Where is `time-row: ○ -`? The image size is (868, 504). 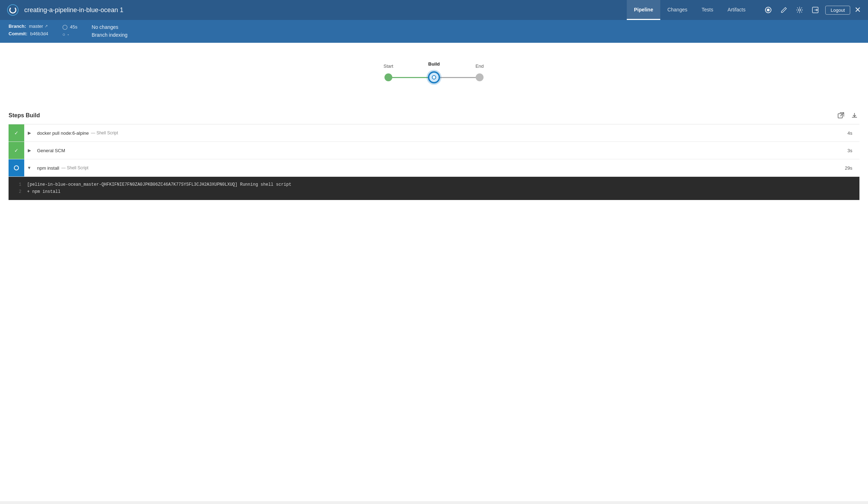
time-row: ○ - is located at coordinates (70, 34).